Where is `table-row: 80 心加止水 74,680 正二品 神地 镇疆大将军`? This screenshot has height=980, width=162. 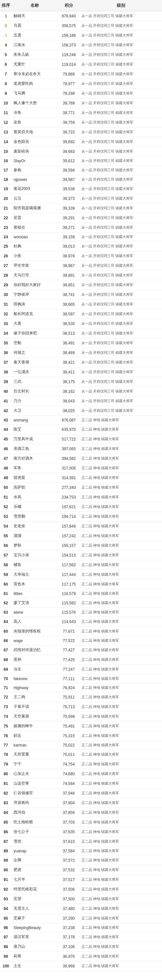 table-row: 80 心加止水 74,680 正二品 神地 镇疆大将军 is located at coordinates (81, 774).